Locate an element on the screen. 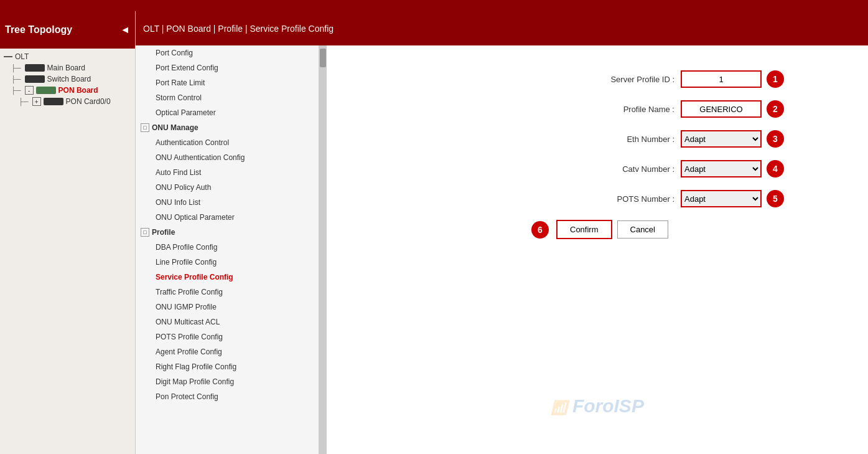 Image resolution: width=868 pixels, height=454 pixels. menu-item-traffic-profile: Traffic Profile Config is located at coordinates (227, 292).